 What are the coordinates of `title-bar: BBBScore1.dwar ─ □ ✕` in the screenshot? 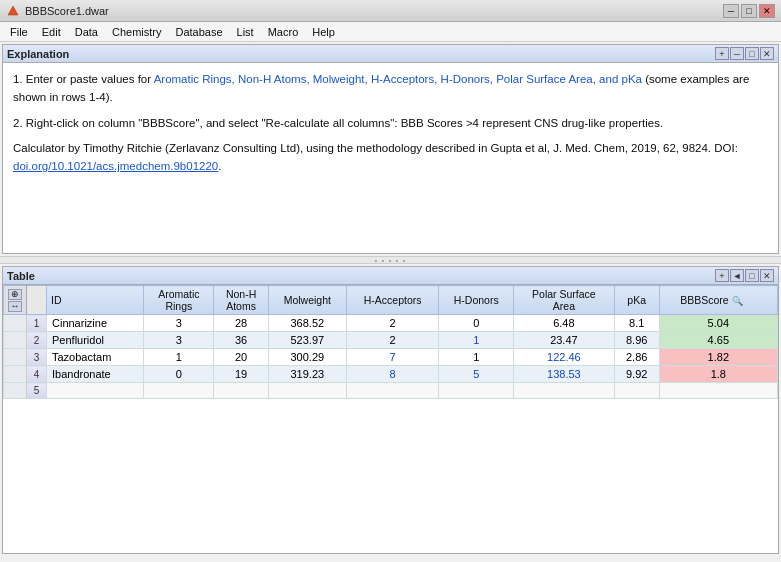 It's located at (390, 11).